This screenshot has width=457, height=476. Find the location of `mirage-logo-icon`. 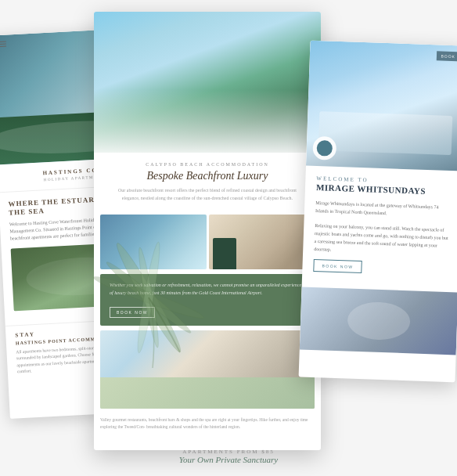

mirage-logo-icon is located at coordinates (324, 149).